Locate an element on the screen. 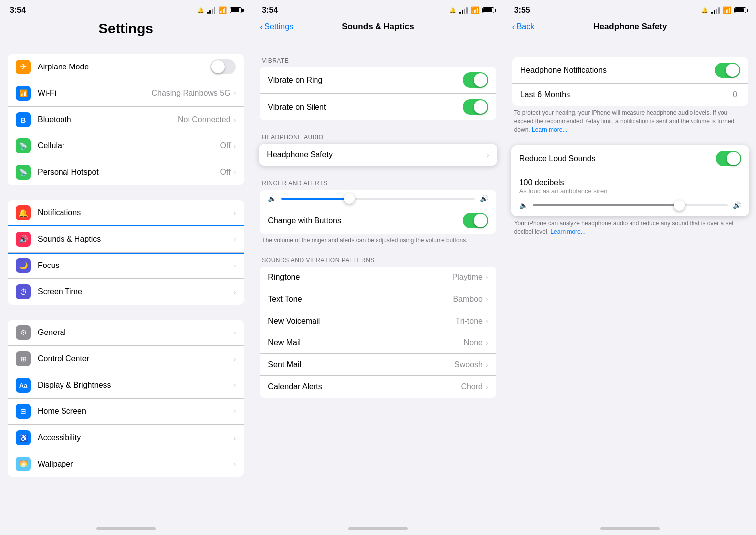  headphone-notifications-item: Headphone Notifications is located at coordinates (630, 70).